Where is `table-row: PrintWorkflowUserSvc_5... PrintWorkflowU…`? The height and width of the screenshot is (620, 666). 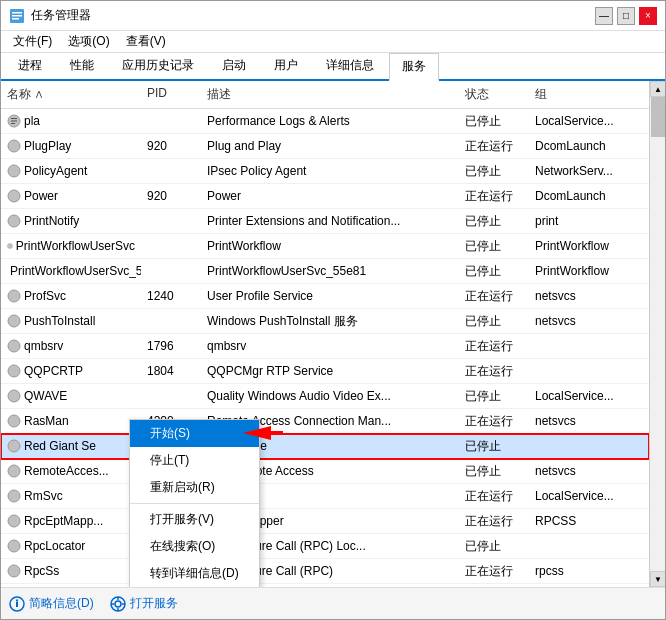 table-row: PrintWorkflowUserSvc_5... PrintWorkflowU… is located at coordinates (325, 272).